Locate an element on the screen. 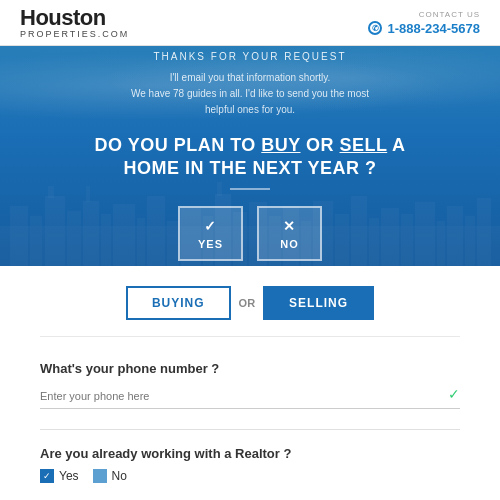 The width and height of the screenshot is (500, 500). yes-checkbox-item: ✓ Yes is located at coordinates (60, 476).